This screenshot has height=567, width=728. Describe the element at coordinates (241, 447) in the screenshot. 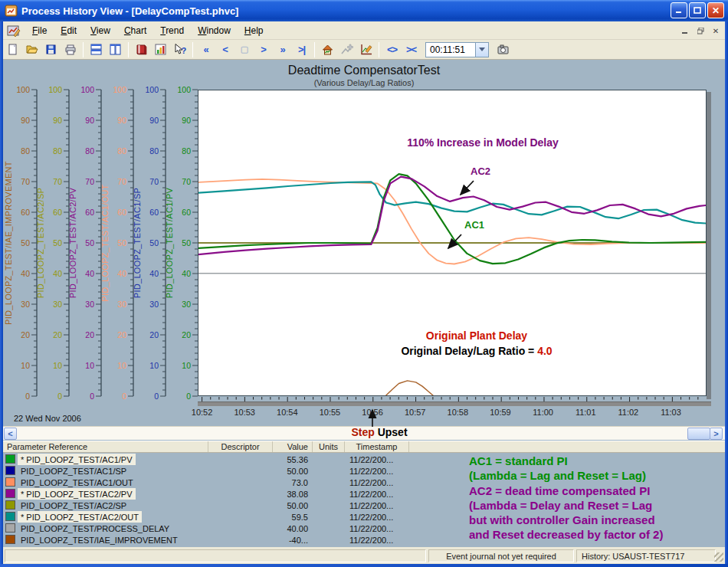

I see `column-header-descriptor: Descriptor` at that location.